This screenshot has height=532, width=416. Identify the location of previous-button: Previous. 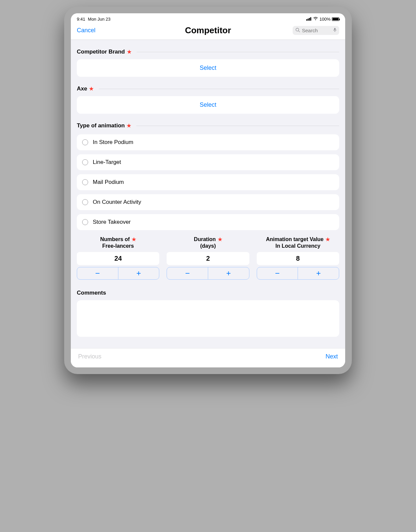
(90, 356).